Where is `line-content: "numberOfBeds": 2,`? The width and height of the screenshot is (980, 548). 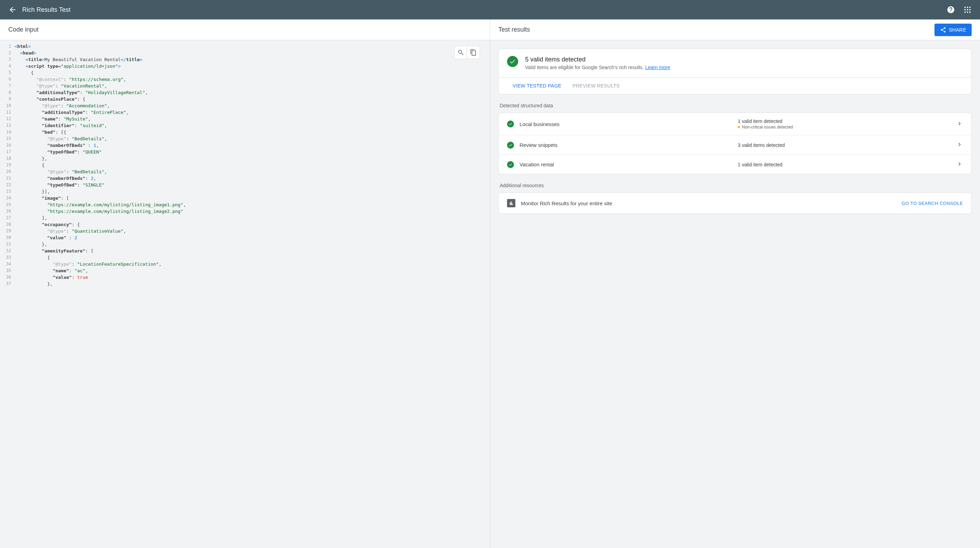 line-content: "numberOfBeds": 2, is located at coordinates (56, 178).